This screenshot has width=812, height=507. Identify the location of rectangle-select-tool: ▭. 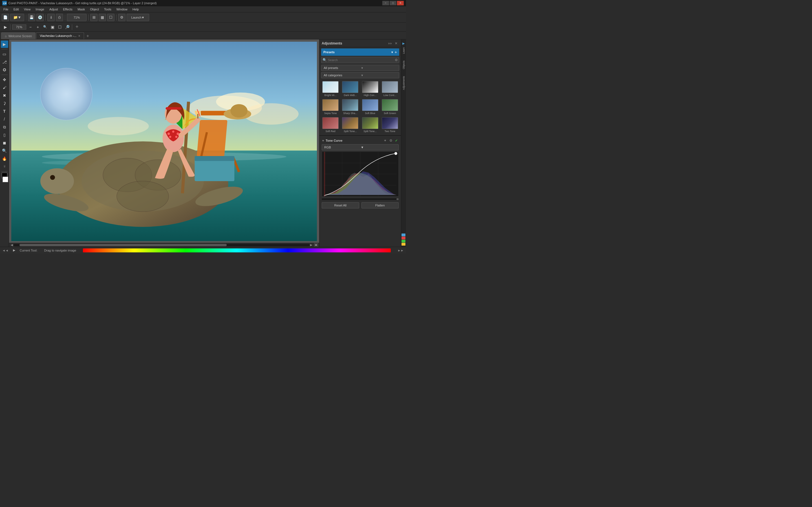
(5, 54).